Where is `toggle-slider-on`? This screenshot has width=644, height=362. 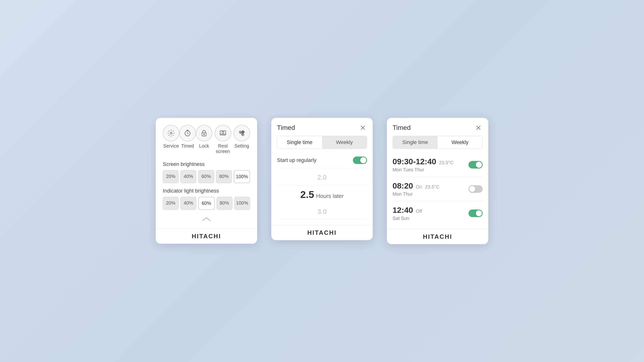 toggle-slider-on is located at coordinates (360, 160).